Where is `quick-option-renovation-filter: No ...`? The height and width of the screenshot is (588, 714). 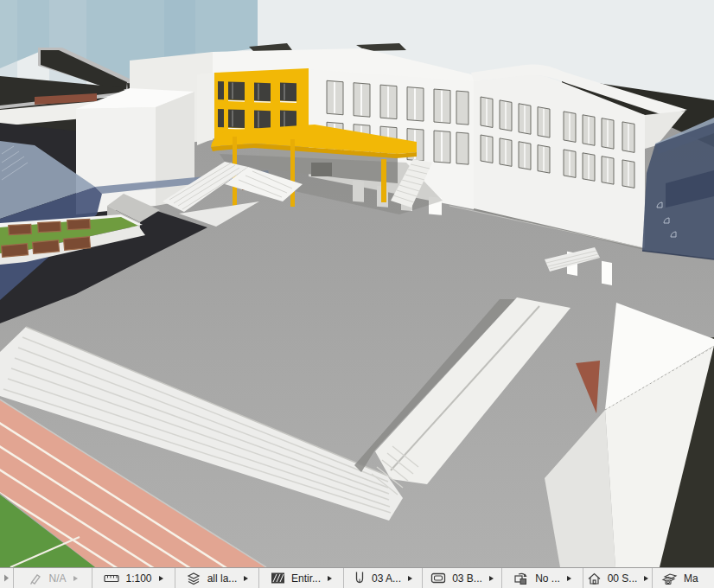 quick-option-renovation-filter: No ... is located at coordinates (543, 578).